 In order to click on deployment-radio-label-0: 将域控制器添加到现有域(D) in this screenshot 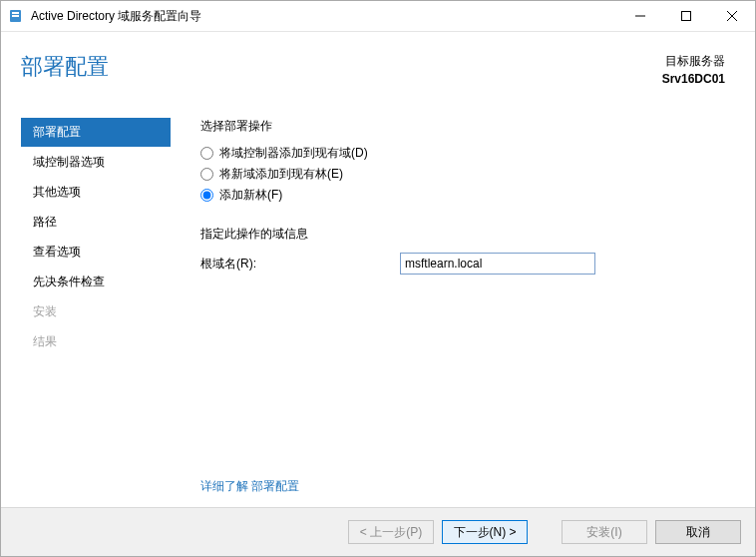, I will do `click(293, 154)`.